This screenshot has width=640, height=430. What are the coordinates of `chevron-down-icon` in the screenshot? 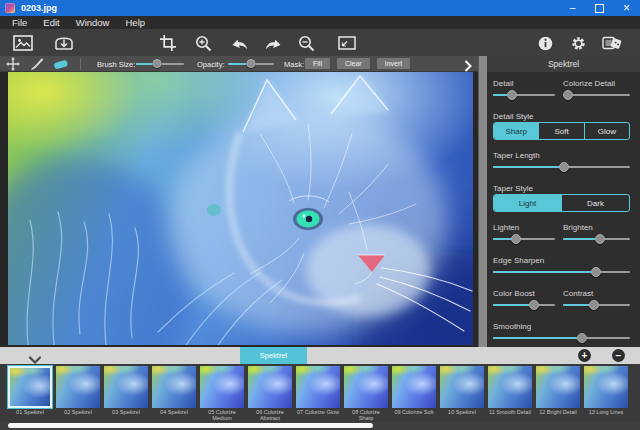 It's located at (35, 356).